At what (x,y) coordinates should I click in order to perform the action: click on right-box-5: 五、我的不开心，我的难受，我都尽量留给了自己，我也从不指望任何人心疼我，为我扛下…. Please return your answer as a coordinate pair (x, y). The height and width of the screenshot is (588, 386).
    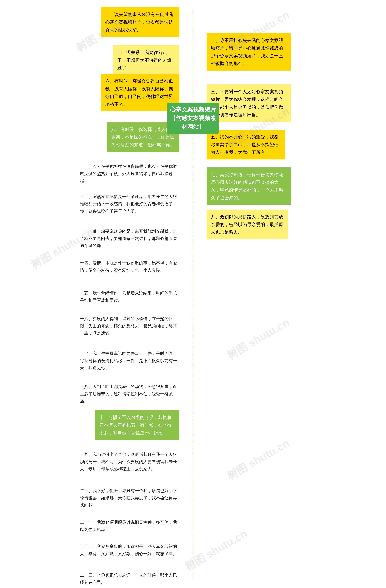
    Looking at the image, I should click on (246, 145).